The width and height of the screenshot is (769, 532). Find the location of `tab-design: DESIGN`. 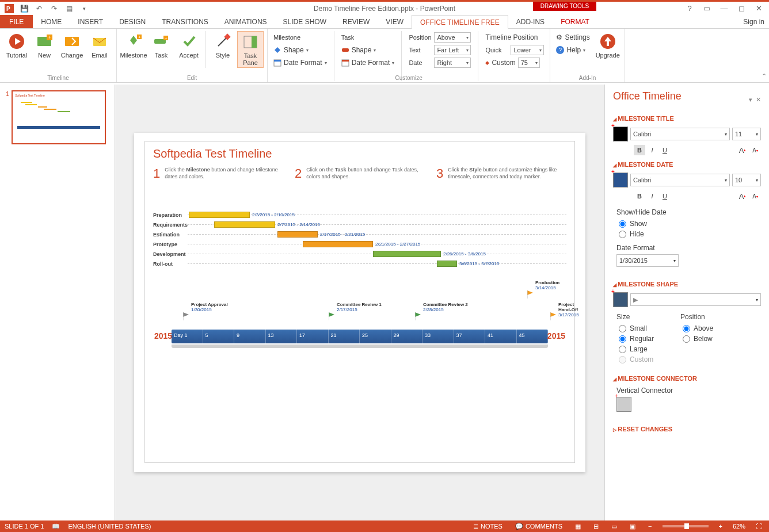

tab-design: DESIGN is located at coordinates (132, 22).